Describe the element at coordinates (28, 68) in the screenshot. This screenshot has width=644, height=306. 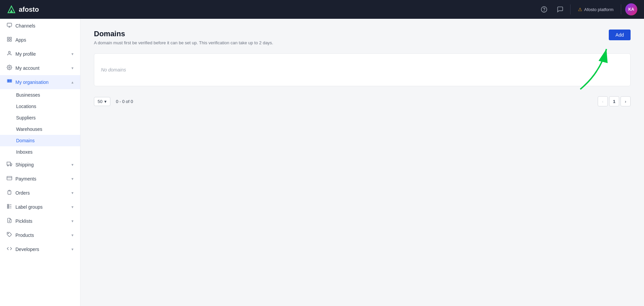
I see `sidebar-item-my-account-label: My account` at that location.